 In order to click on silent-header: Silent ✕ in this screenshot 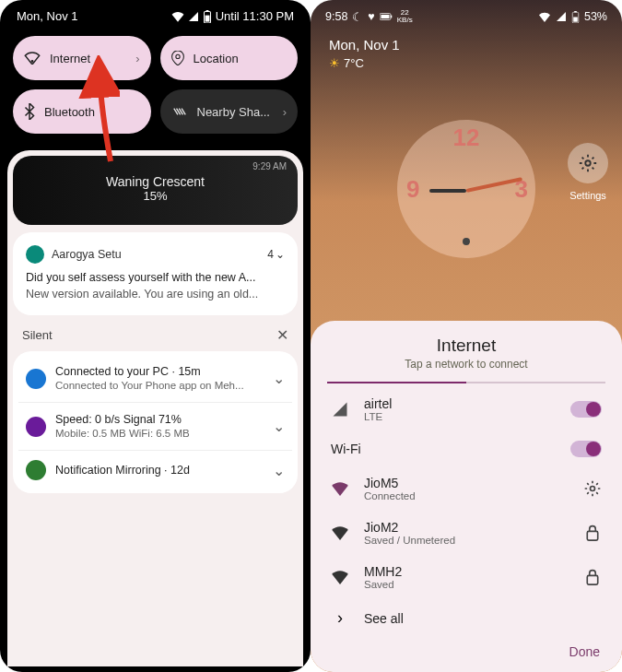, I will do `click(155, 334)`.